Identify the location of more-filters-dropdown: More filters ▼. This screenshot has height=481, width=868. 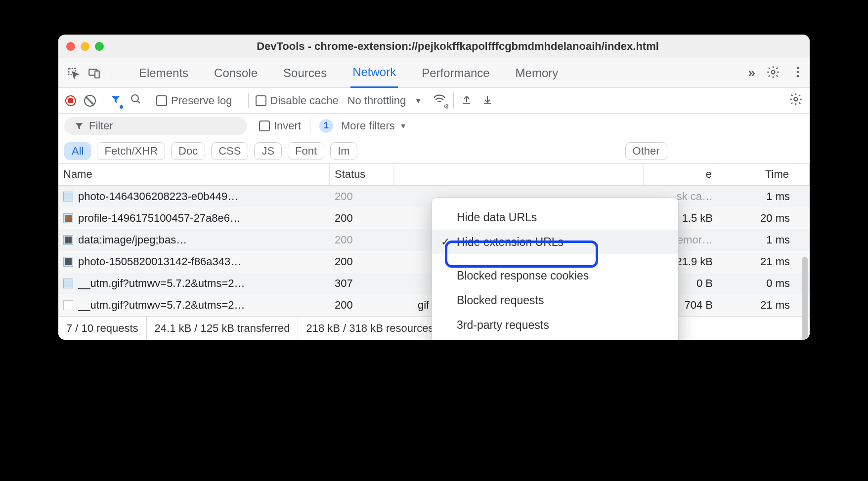
(374, 126).